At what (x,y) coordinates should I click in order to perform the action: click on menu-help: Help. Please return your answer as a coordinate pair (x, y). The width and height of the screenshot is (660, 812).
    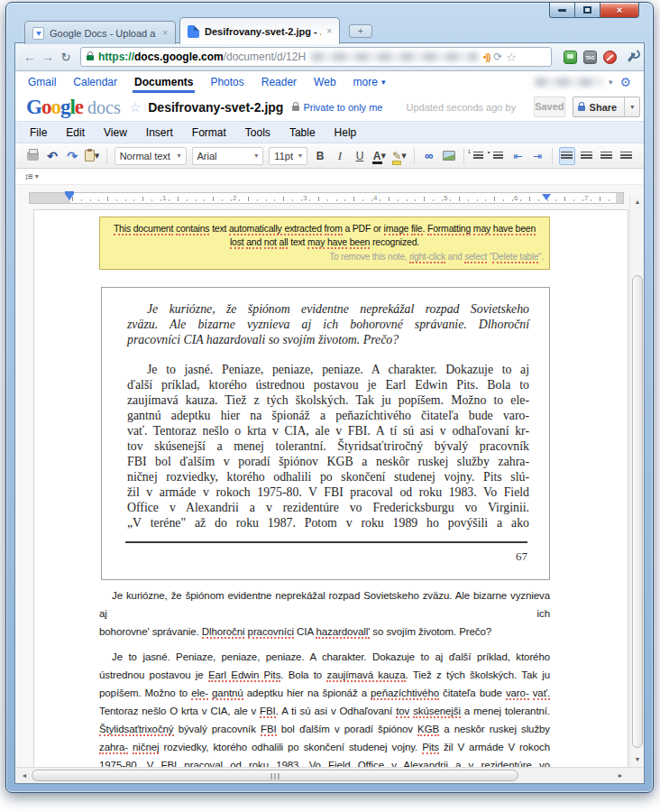
    Looking at the image, I should click on (346, 133).